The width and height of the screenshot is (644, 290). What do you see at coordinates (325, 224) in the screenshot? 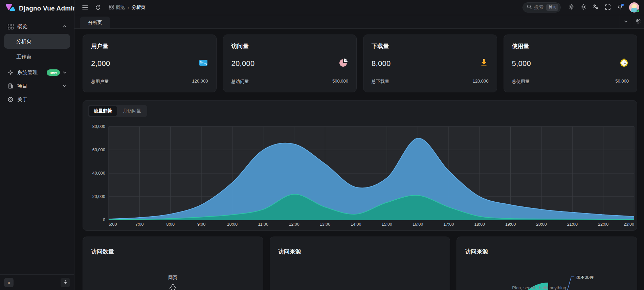
I see `svg-text: 13:00` at bounding box center [325, 224].